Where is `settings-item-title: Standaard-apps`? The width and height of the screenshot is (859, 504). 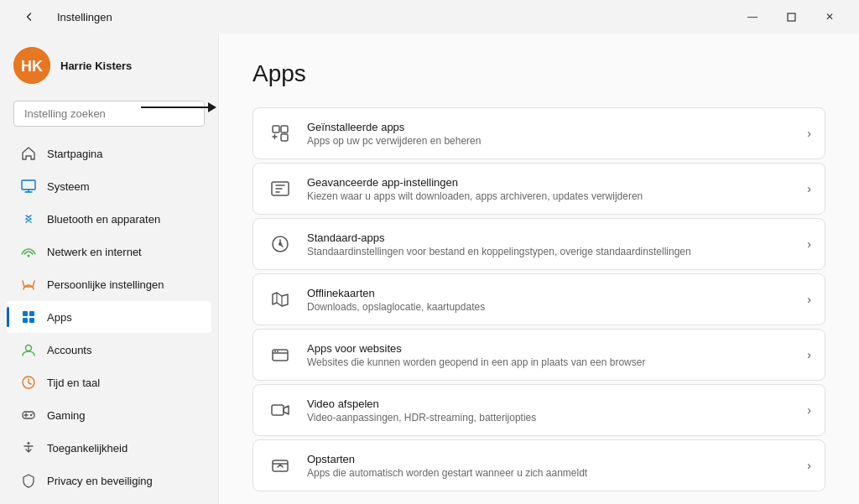
settings-item-title: Standaard-apps is located at coordinates (550, 238).